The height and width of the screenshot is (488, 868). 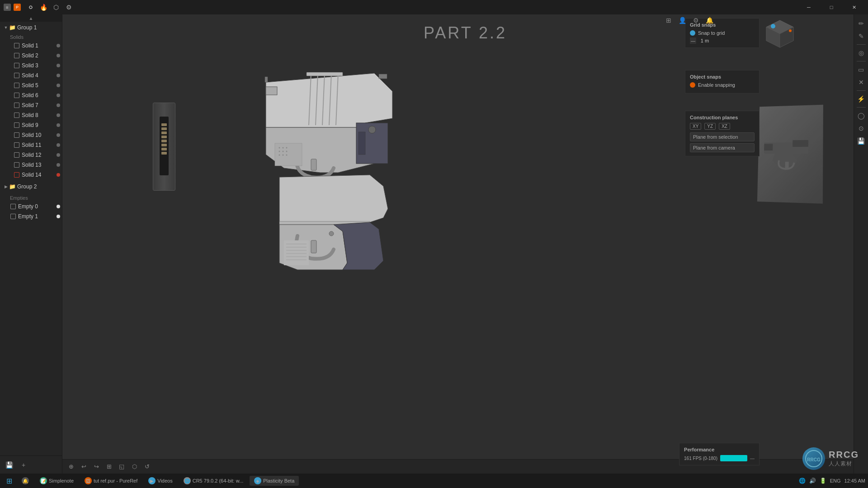 What do you see at coordinates (12, 187) in the screenshot?
I see `folder-icon-2: 📁` at bounding box center [12, 187].